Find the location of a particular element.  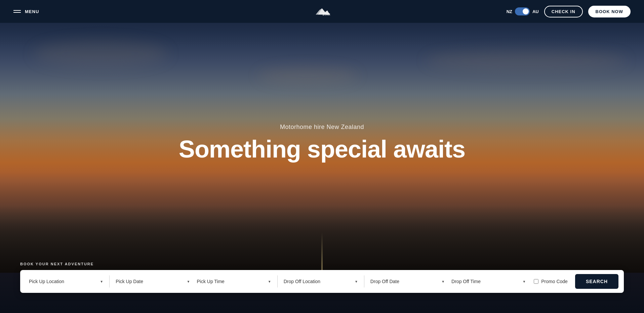

pickup-date-field: Pick Up Date ▼ is located at coordinates (153, 281).